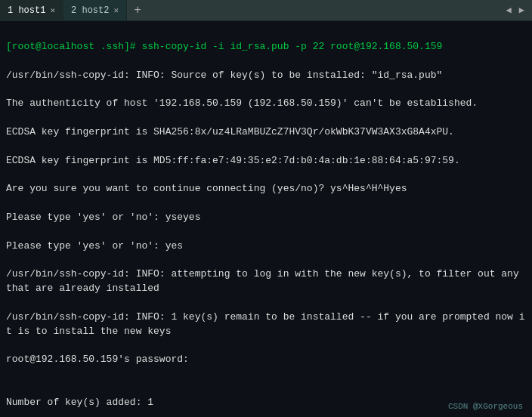 This screenshot has height=417, width=532. Describe the element at coordinates (266, 189) in the screenshot. I see `terminal-line: Are you sure you want to continue connec…` at that location.